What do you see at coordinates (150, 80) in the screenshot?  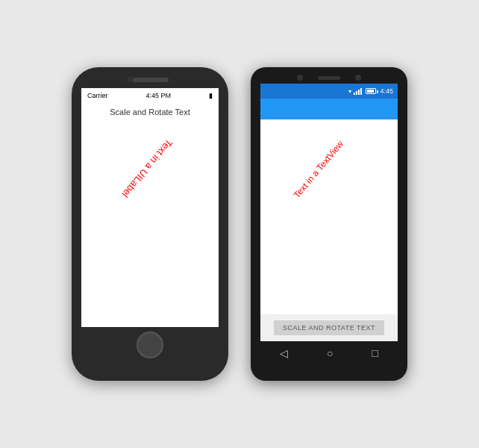 I see `iphone-speaker` at bounding box center [150, 80].